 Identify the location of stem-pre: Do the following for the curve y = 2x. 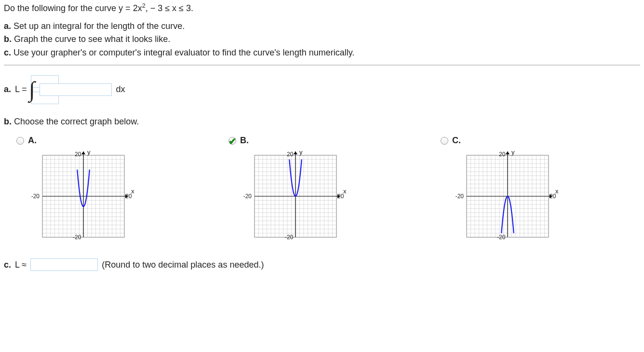
(73, 8).